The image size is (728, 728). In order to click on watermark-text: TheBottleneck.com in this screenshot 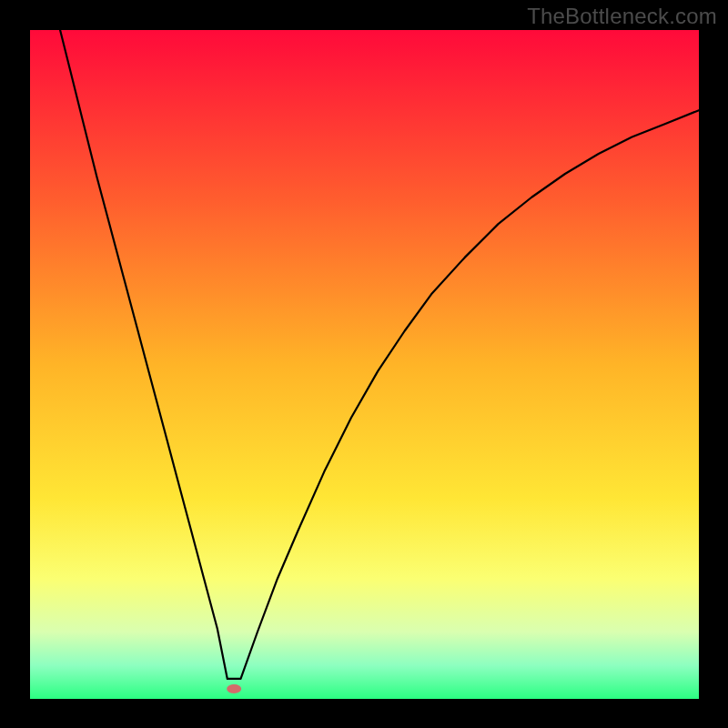, I will do `click(622, 16)`.